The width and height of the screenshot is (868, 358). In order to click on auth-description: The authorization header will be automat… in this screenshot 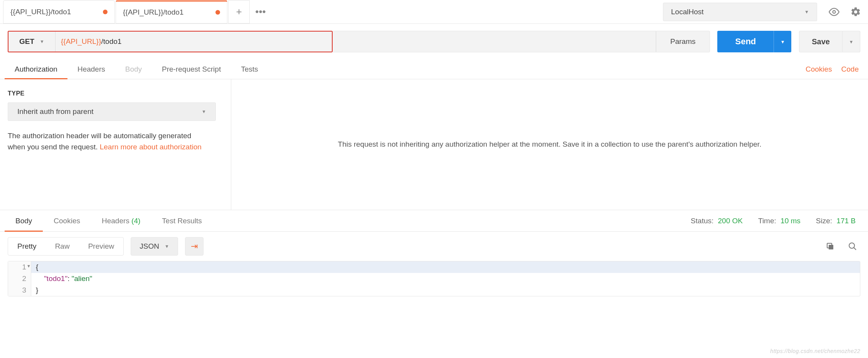, I will do `click(108, 142)`.